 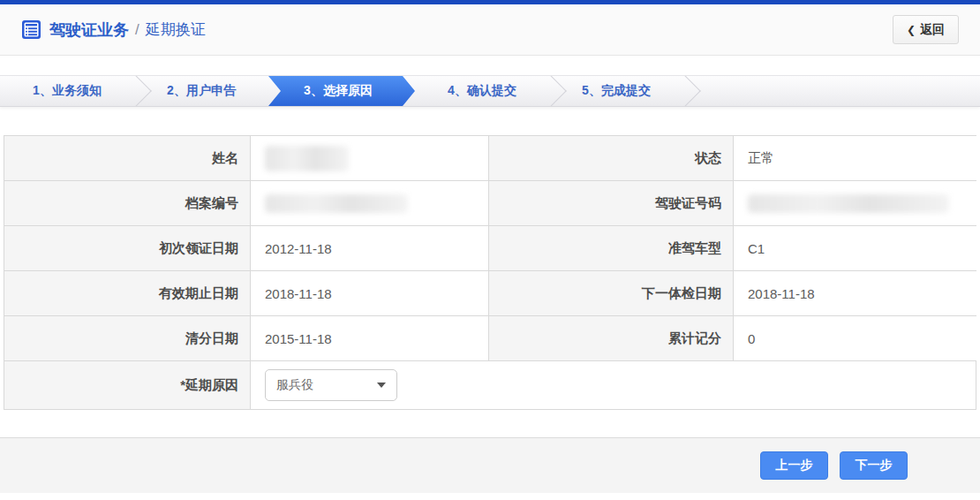 What do you see at coordinates (370, 293) in the screenshot?
I see `valid-until-value: 2018-11-18` at bounding box center [370, 293].